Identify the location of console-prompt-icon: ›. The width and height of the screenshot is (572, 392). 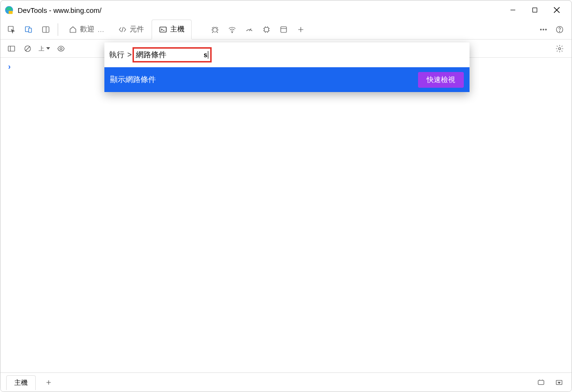
(10, 67).